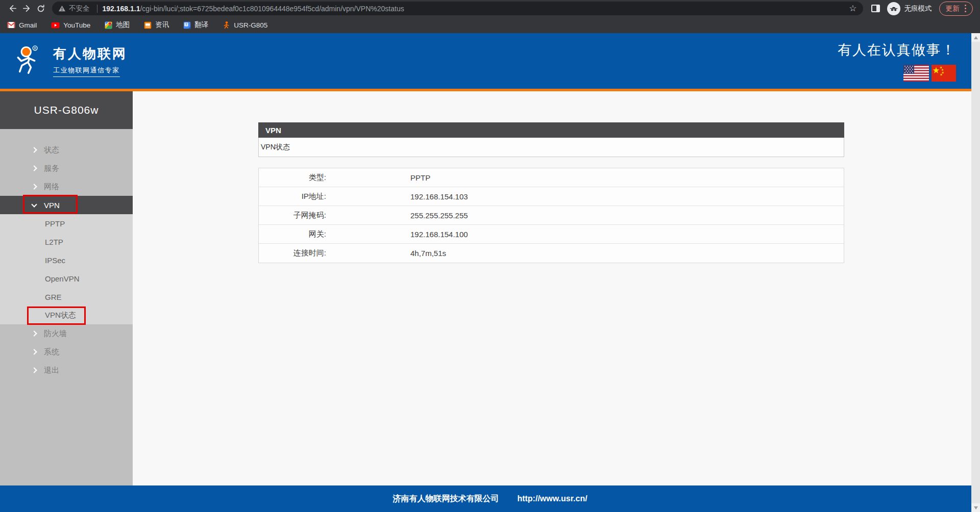 The width and height of the screenshot is (980, 512). I want to click on sidebar-item-label: 服务, so click(52, 168).